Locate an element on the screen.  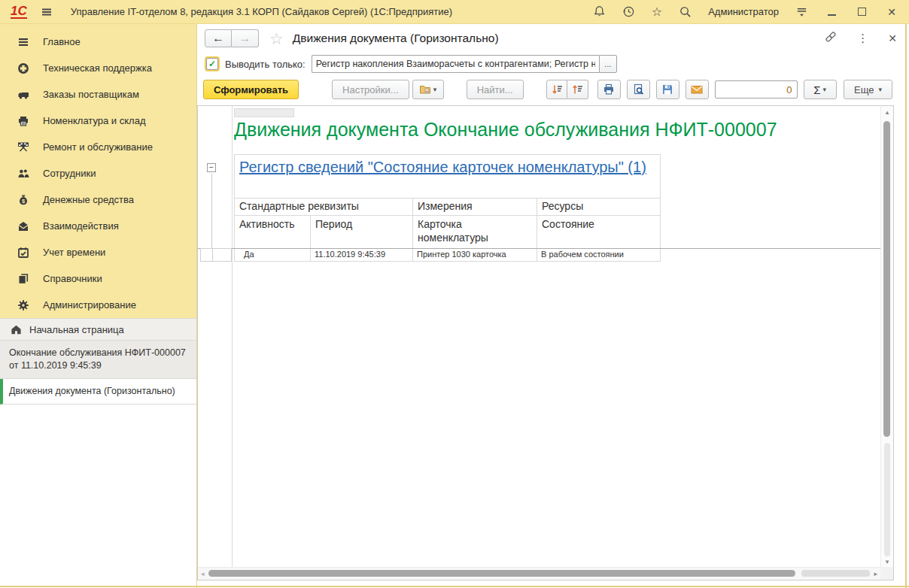
sidebar-item-repair-service: Ремонт и обслуживание is located at coordinates (98, 147).